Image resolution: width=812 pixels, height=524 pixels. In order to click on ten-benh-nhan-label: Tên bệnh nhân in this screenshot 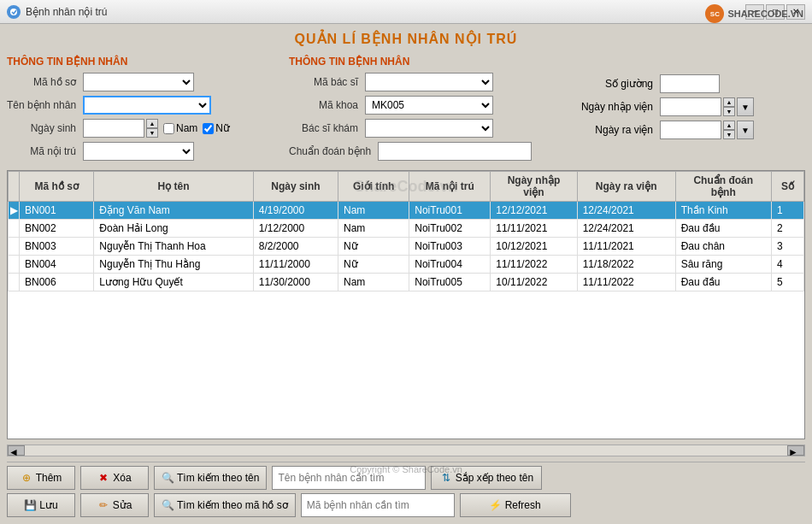, I will do `click(43, 105)`.